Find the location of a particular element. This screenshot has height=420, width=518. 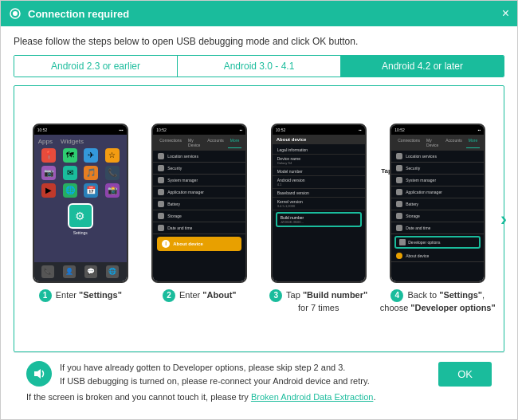

speaker-svg is located at coordinates (39, 374).